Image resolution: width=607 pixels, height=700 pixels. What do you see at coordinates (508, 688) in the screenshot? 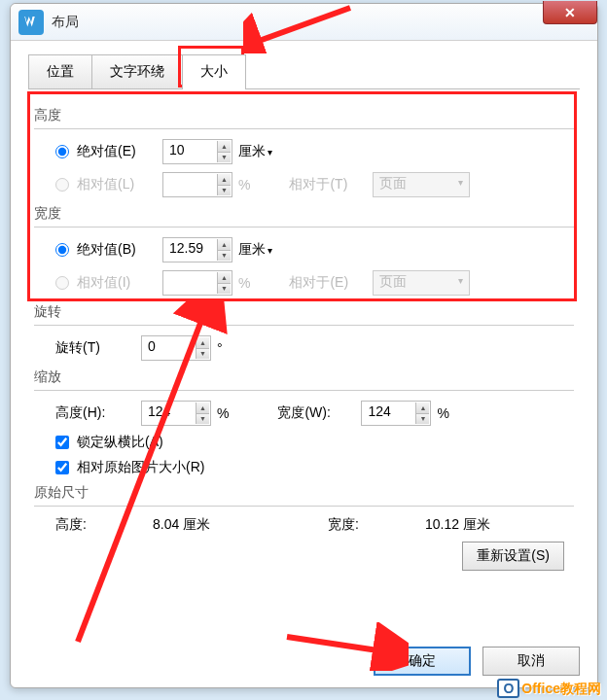
I see `watermark-logo-icon: O` at bounding box center [508, 688].